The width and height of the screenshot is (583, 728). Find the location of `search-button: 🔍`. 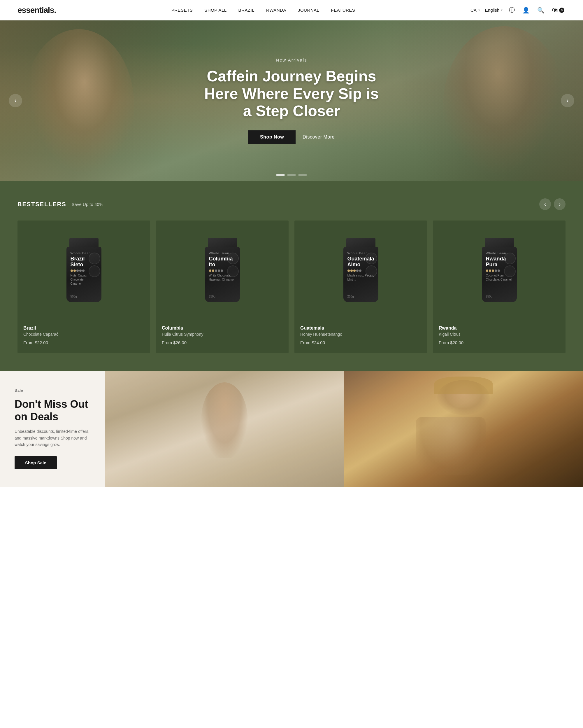

search-button: 🔍 is located at coordinates (541, 10).